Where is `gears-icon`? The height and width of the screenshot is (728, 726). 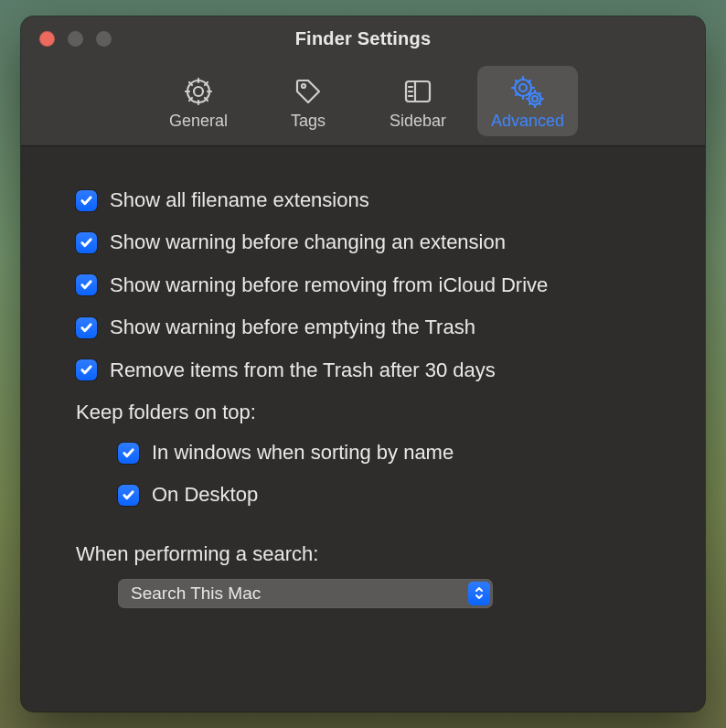 gears-icon is located at coordinates (528, 91).